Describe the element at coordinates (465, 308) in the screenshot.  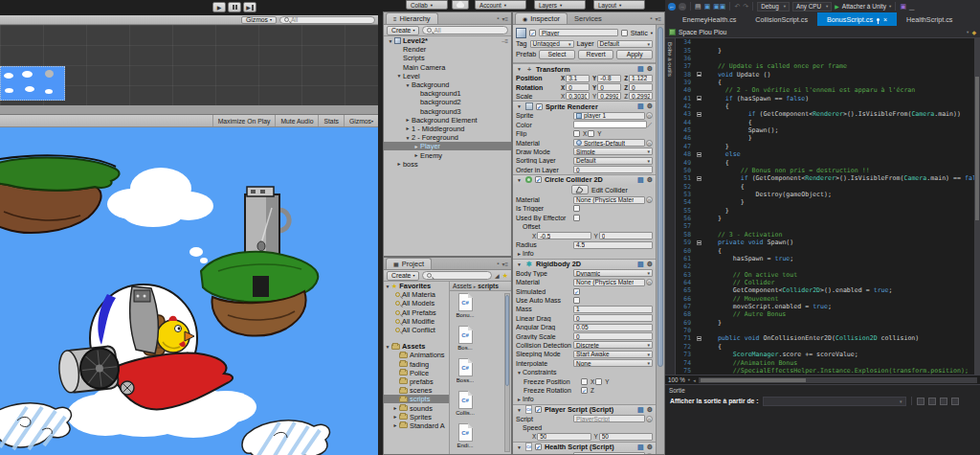
I see `asset-bonu: C#Bonu...` at that location.